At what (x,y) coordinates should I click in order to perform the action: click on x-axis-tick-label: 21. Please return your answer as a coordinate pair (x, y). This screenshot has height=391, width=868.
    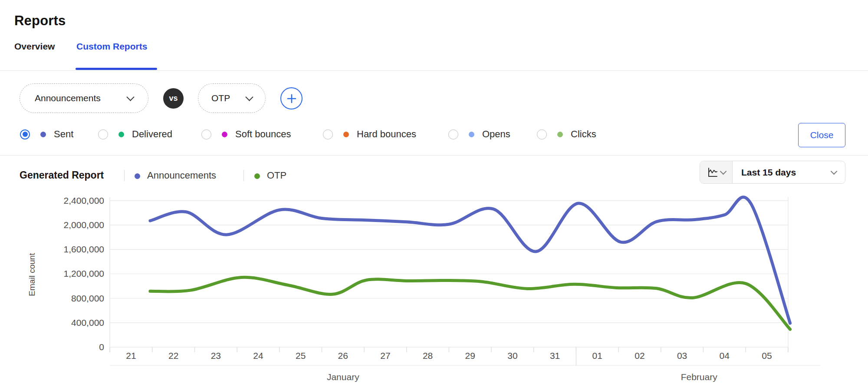
    Looking at the image, I should click on (131, 355).